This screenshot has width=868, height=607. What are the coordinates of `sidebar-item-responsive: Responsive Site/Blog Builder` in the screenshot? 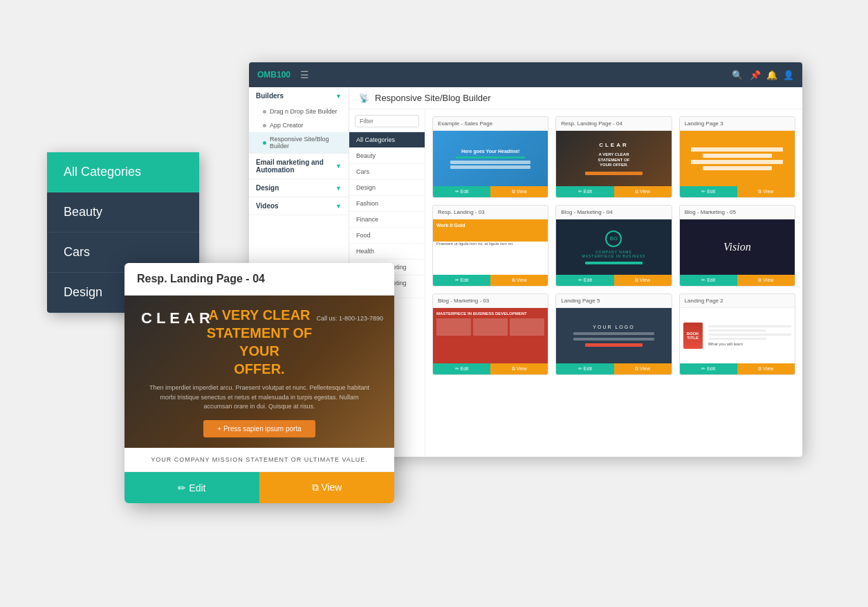 It's located at (299, 143).